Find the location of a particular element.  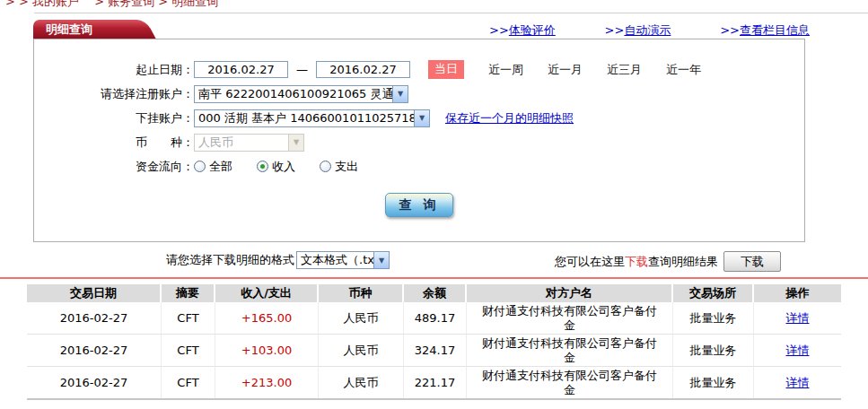

hint-text: 查询明细结果 is located at coordinates (683, 262).